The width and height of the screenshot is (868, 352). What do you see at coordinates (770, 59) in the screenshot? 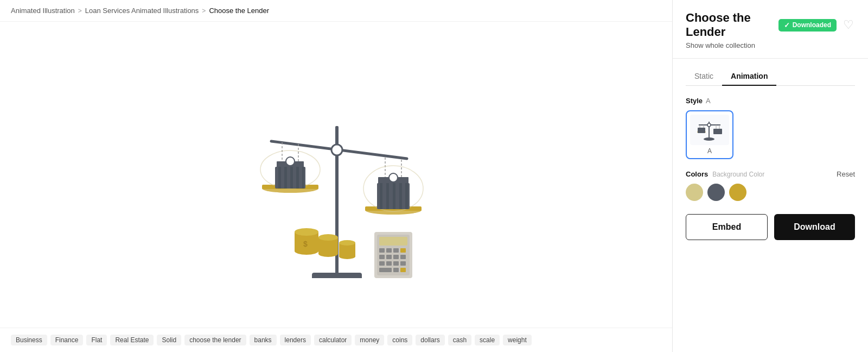
I see `divider` at bounding box center [770, 59].